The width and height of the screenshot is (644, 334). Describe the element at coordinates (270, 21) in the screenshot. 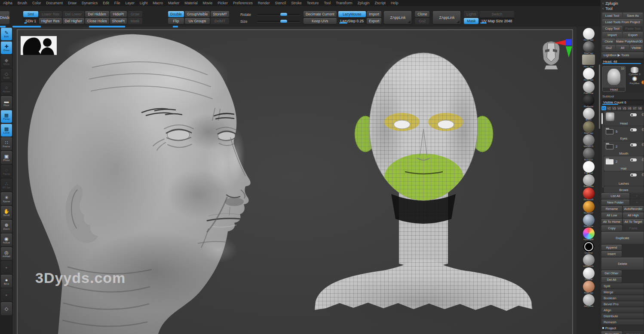

I see `toolbar-slider: Size` at that location.